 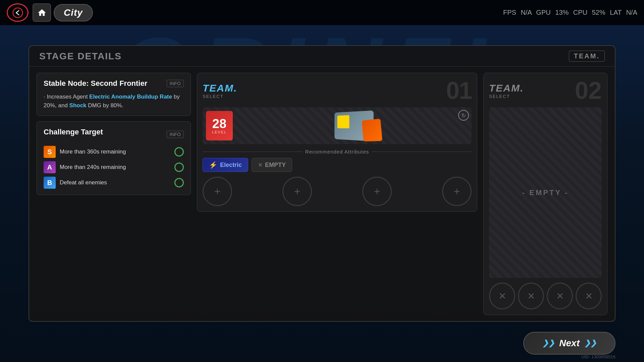 What do you see at coordinates (114, 158) in the screenshot?
I see `challenge-box: Challenge Target INFO S More than 360s r…` at bounding box center [114, 158].